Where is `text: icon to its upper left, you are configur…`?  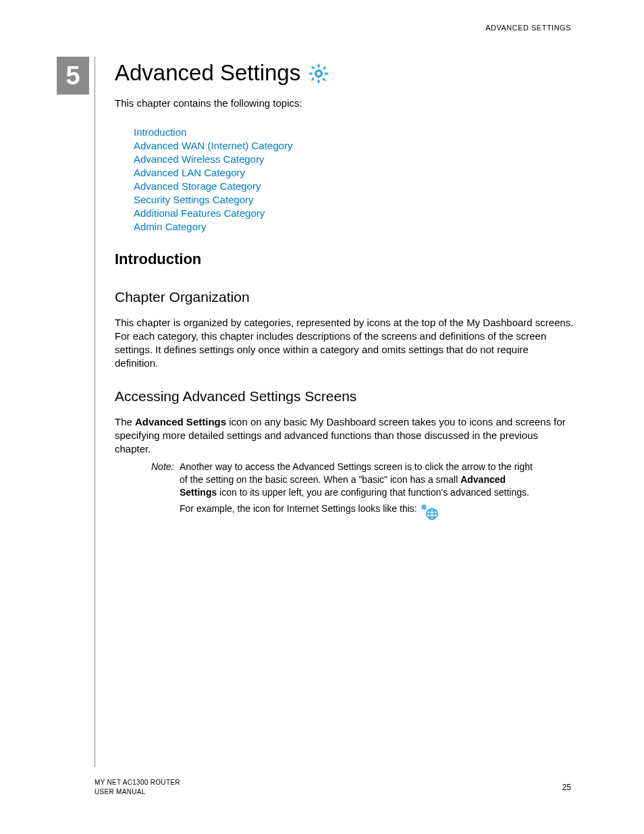 text: icon to its upper left, you are configur… is located at coordinates (354, 500).